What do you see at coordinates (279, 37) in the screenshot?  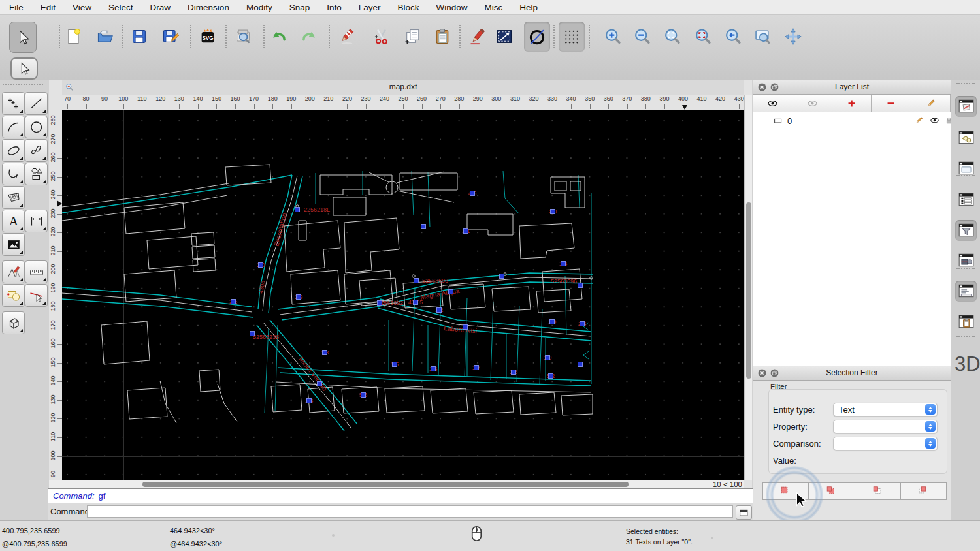 I see `undo-button` at bounding box center [279, 37].